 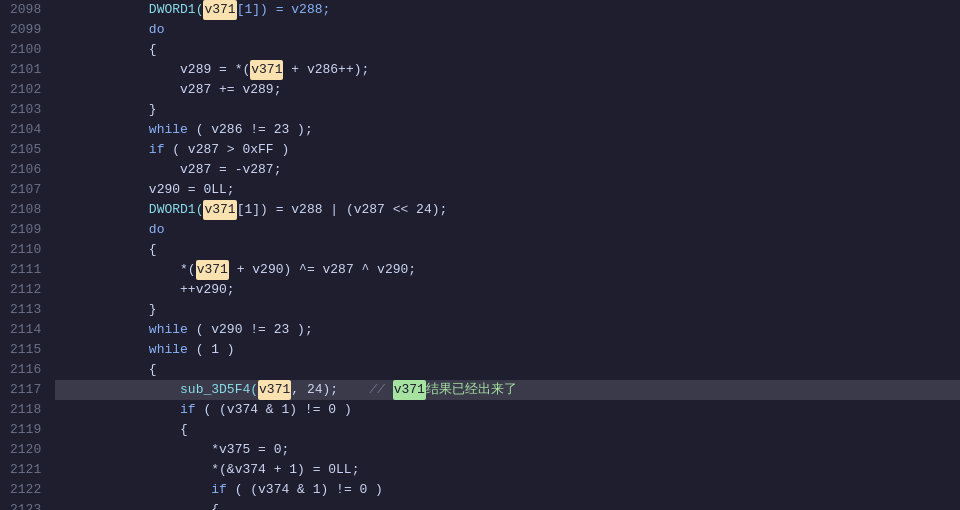 I want to click on comment-text: 结果已经出来了, so click(x=472, y=390).